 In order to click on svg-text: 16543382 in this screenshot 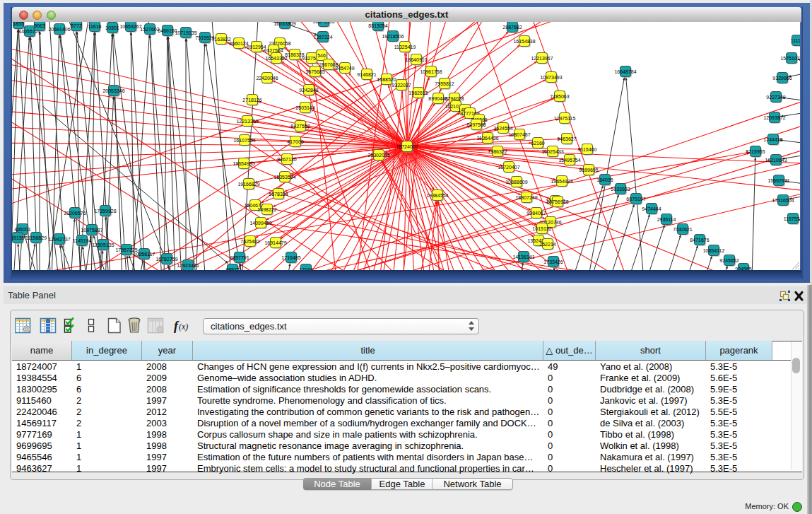, I will do `click(276, 58)`.